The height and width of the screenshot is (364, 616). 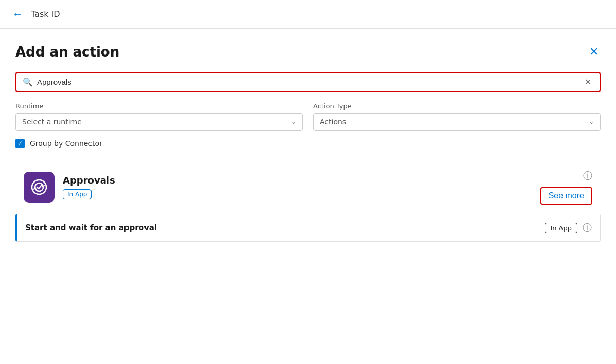 I want to click on action-type-select: Actions ⌄, so click(x=457, y=122).